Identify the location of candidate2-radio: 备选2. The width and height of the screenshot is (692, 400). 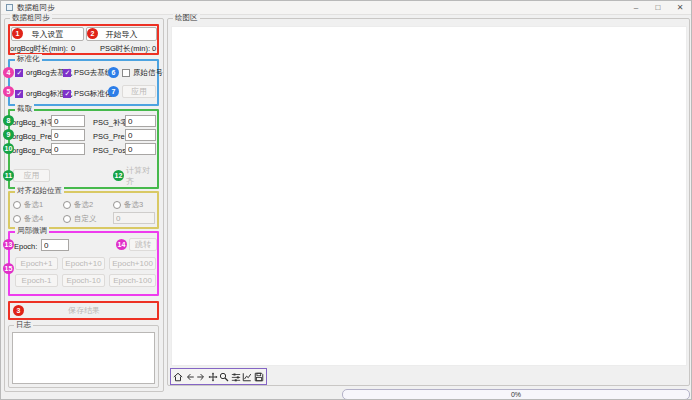
(78, 205).